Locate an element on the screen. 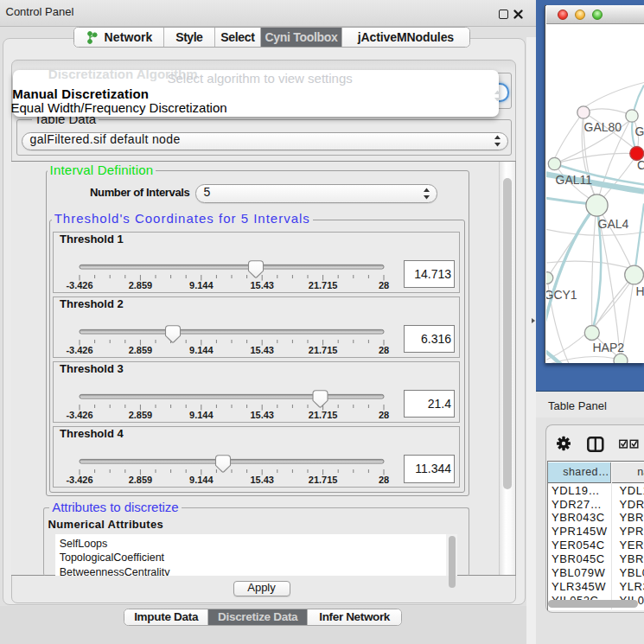 The height and width of the screenshot is (644, 644). svg-text: GAL4 is located at coordinates (614, 224).